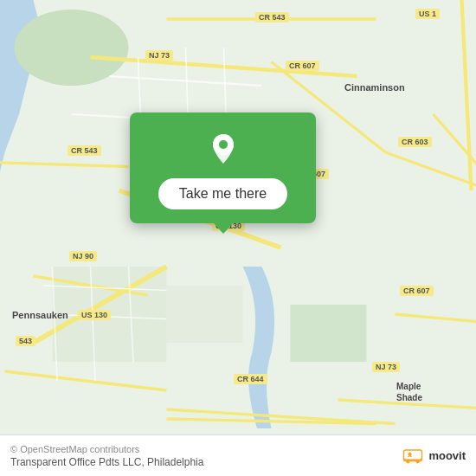 This screenshot has width=476, height=476. I want to click on bottom-bar: © OpenStreetMap contributors Transparent…, so click(238, 455).